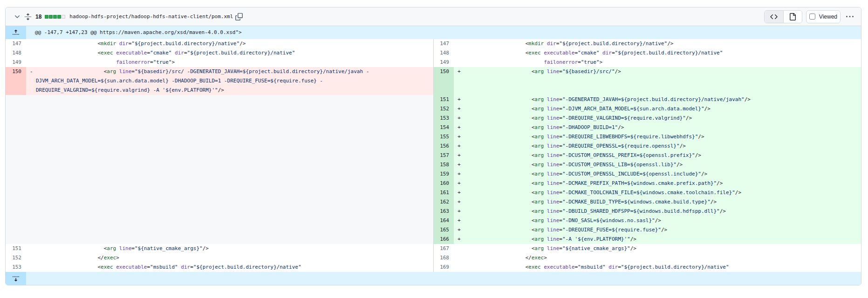 Image resolution: width=868 pixels, height=298 pixels. What do you see at coordinates (823, 17) in the screenshot?
I see `viewed-toggle-button: Viewed` at bounding box center [823, 17].